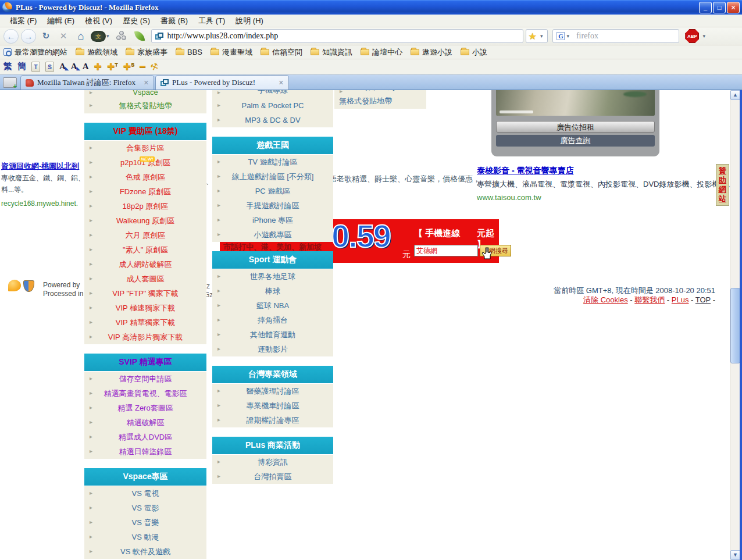 Image resolution: width=742 pixels, height=560 pixels. Describe the element at coordinates (142, 66) in the screenshot. I see `remove-rule-button: ━` at that location.